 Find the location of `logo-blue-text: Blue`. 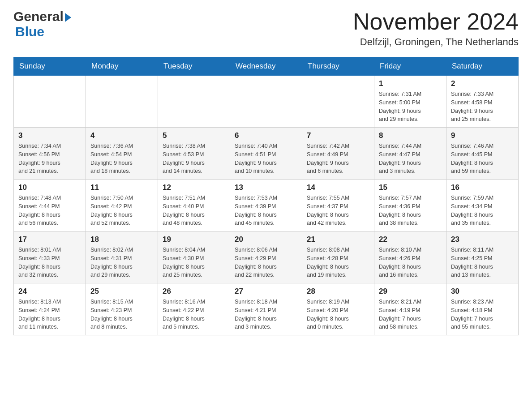

logo-blue-text: Blue is located at coordinates (30, 32).